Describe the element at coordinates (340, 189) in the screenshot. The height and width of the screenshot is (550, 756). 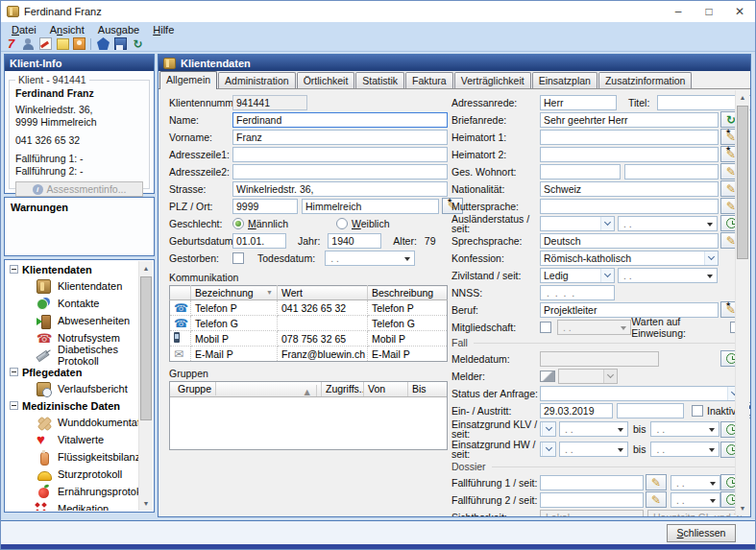
I see `strasse-field` at that location.